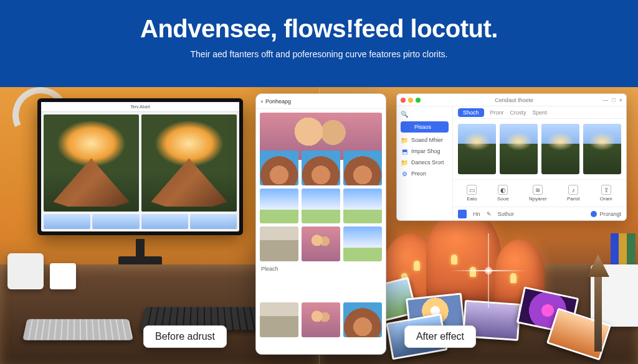  I want to click on sidebar-item-label: Danecs Srort, so click(427, 162).